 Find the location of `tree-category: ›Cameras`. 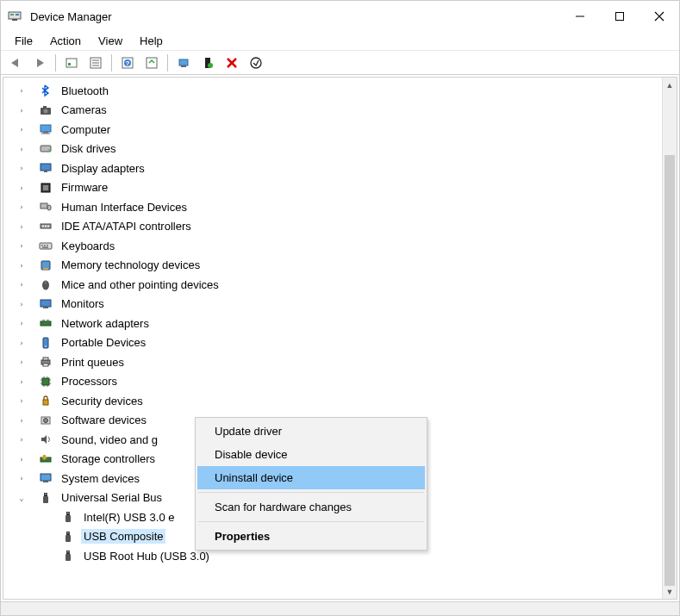

tree-category: ›Cameras is located at coordinates (336, 110).